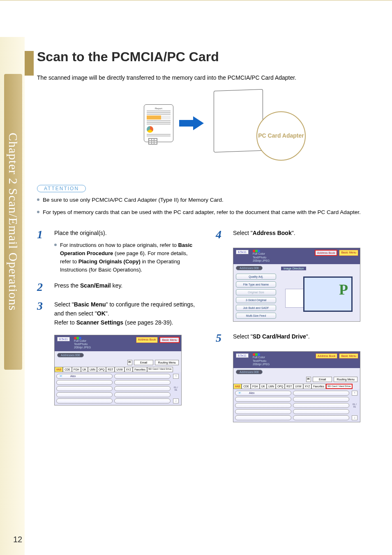  Describe the element at coordinates (127, 258) in the screenshot. I see `step-1-note: For instructions on how to place origina…` at that location.